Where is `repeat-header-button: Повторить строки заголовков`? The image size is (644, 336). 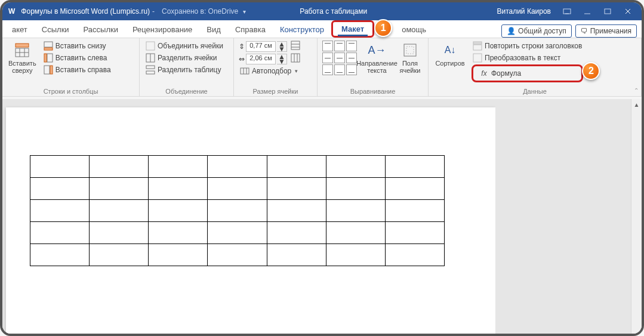
repeat-header-button: Повторить строки заголовков is located at coordinates (528, 46).